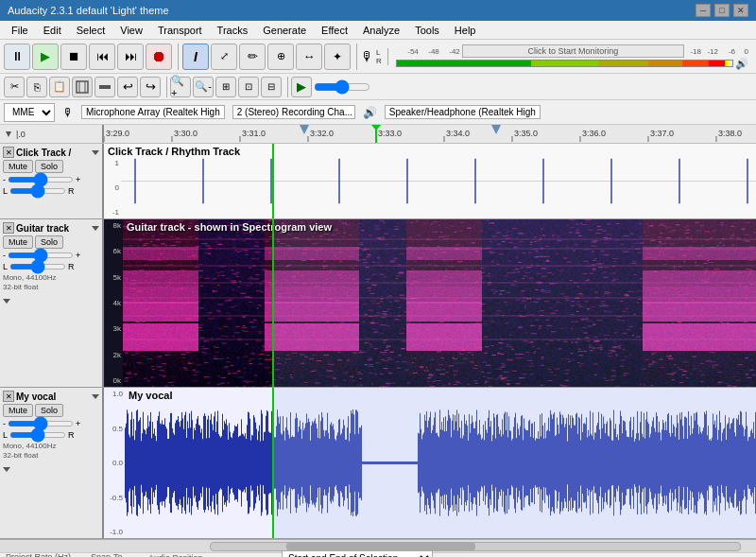 The image size is (756, 557). Describe the element at coordinates (53, 30) in the screenshot. I see `menu-edit: Edit` at that location.